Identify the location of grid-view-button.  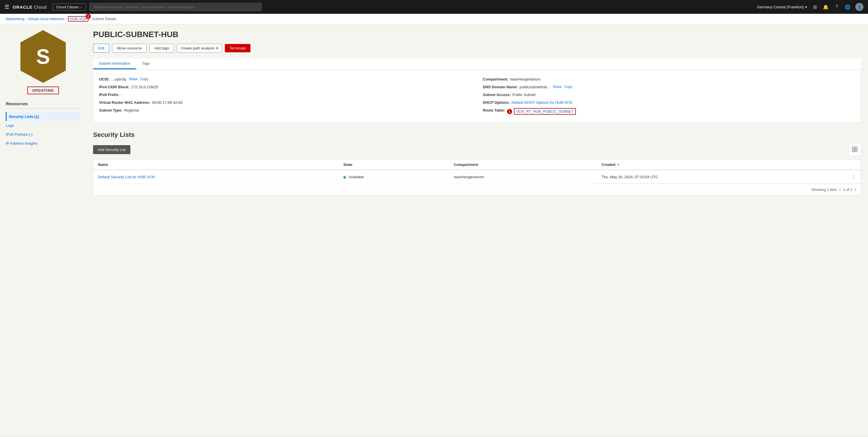
(855, 150).